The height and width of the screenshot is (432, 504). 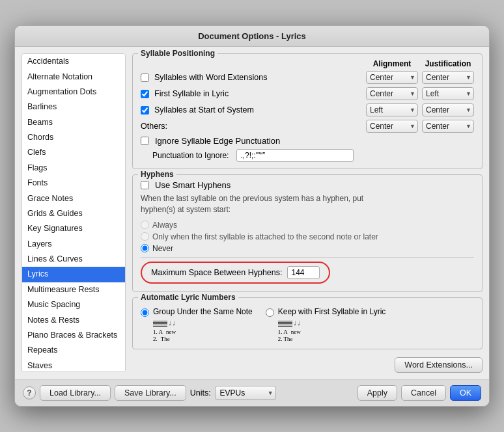 I want to click on sidebar-item-barlines: Barlines, so click(x=74, y=107).